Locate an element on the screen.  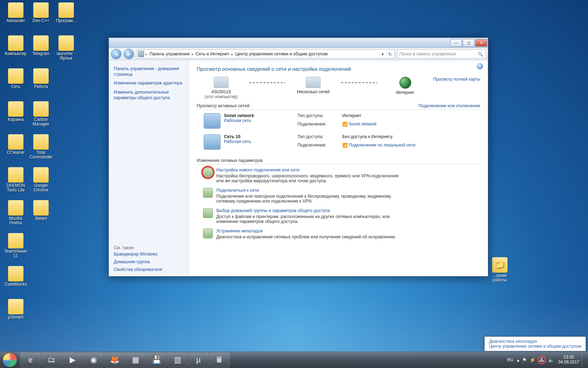
desktop-icon: DAEMON Tools Lite is located at coordinates (16, 181).